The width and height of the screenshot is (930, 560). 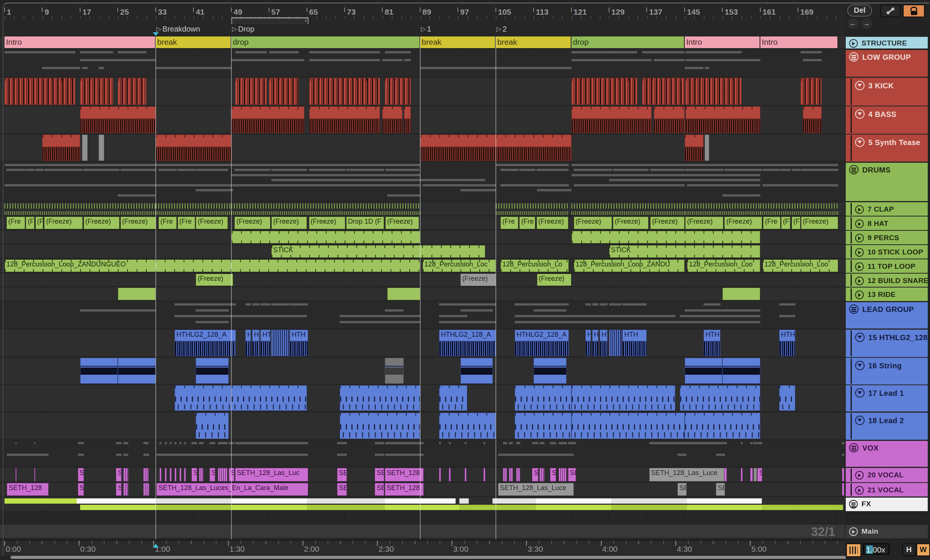 What do you see at coordinates (243, 29) in the screenshot?
I see `locator-drop: ▷Drop` at bounding box center [243, 29].